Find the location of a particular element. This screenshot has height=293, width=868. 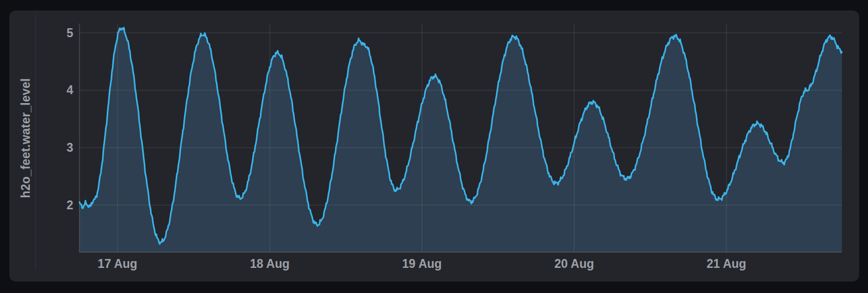

y-tick-label: 2 is located at coordinates (57, 205).